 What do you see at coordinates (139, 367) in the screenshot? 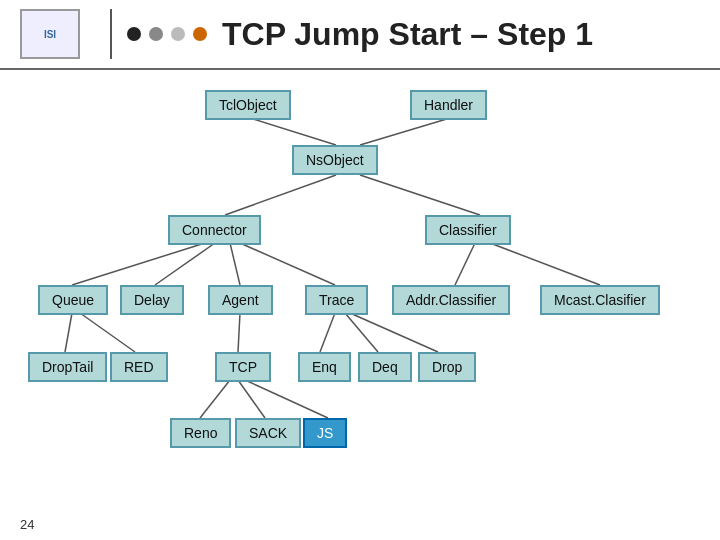
I see `node-red: RED` at bounding box center [139, 367].